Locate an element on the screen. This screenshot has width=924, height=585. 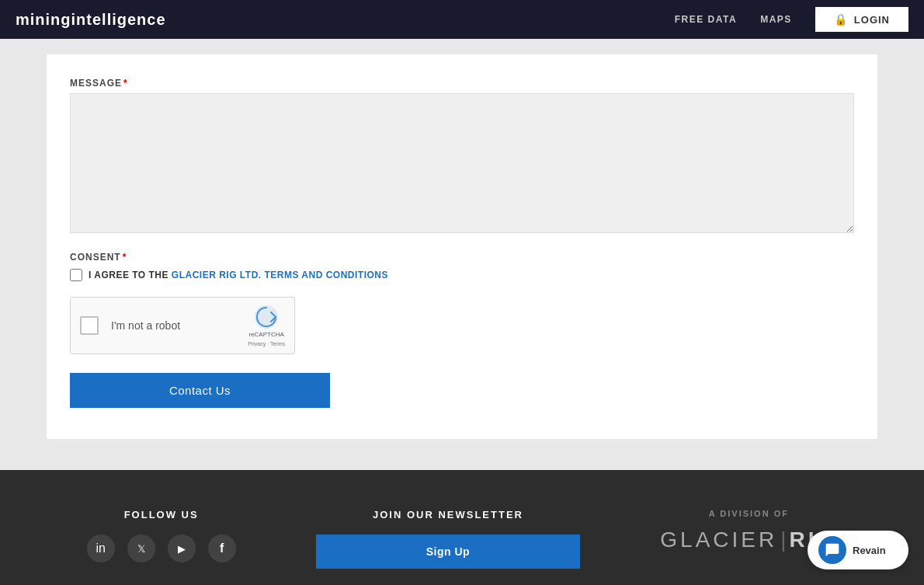
newsletter-signup-button: Sign Up is located at coordinates (448, 552).